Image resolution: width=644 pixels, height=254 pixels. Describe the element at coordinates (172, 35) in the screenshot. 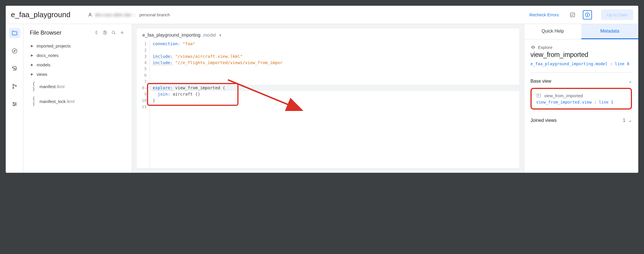

I see `filename-main: e_faa_playground_importing` at that location.